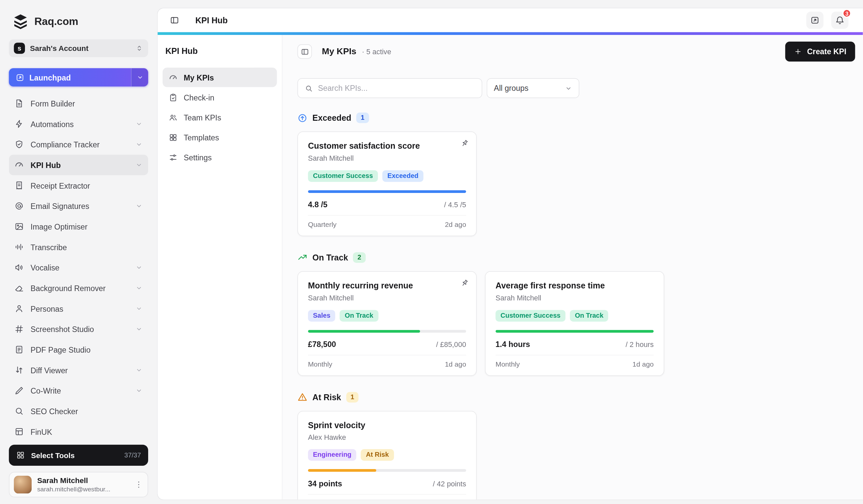 This screenshot has height=504, width=863. What do you see at coordinates (79, 144) in the screenshot?
I see `sidebar-item-compliance-tracker: Compliance Tracker` at bounding box center [79, 144].